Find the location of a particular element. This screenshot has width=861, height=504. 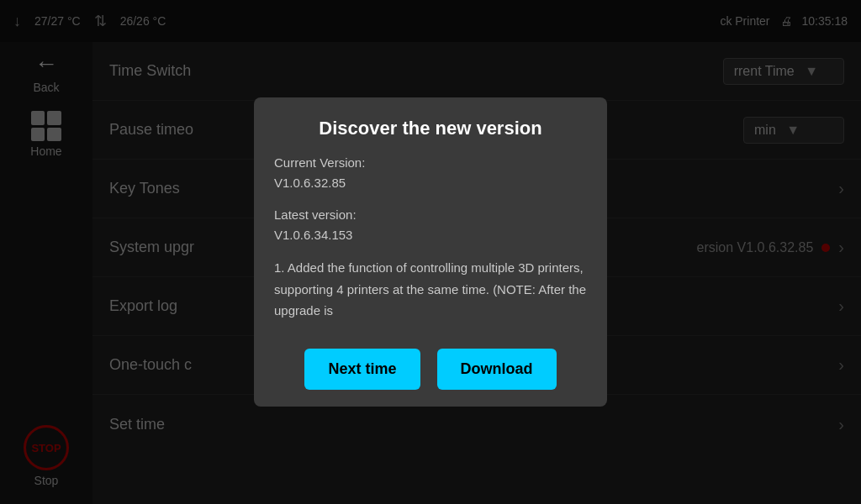

current-version-value: V1.0.6.32.85 is located at coordinates (430, 183).